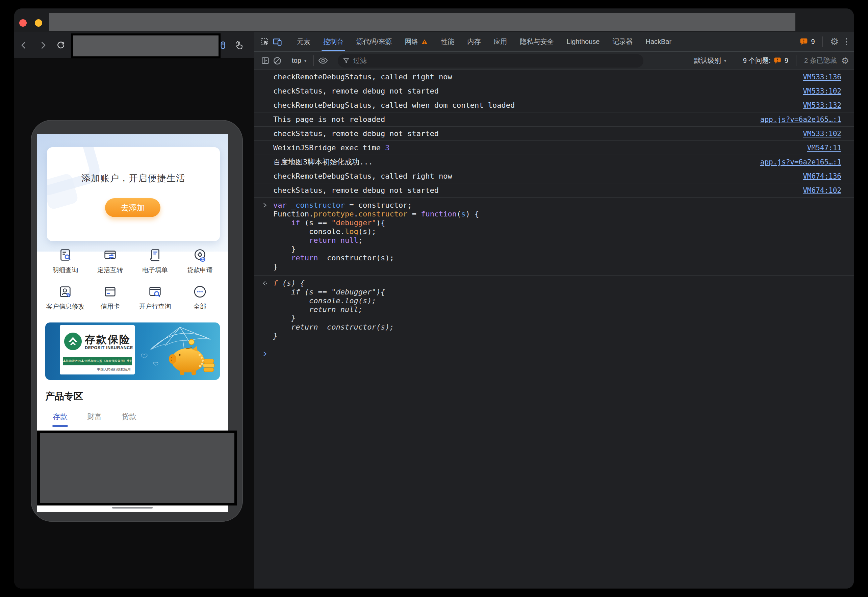  What do you see at coordinates (299, 61) in the screenshot?
I see `execution-context-selector: top▼` at bounding box center [299, 61].